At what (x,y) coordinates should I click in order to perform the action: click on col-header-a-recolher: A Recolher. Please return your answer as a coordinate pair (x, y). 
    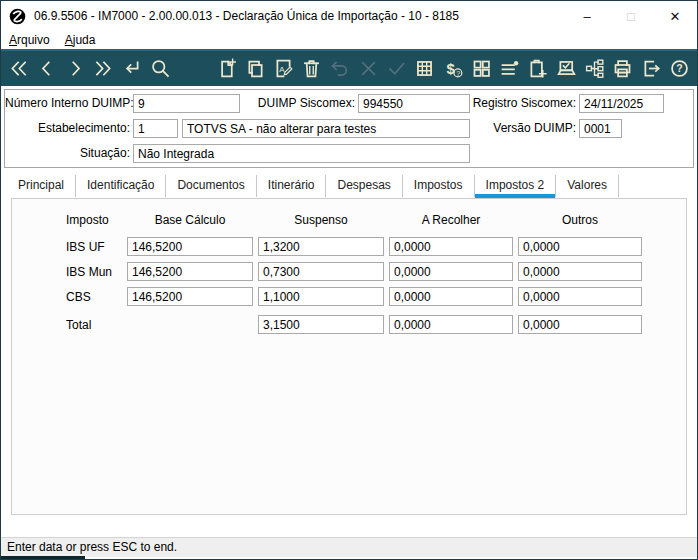
    Looking at the image, I should click on (451, 220).